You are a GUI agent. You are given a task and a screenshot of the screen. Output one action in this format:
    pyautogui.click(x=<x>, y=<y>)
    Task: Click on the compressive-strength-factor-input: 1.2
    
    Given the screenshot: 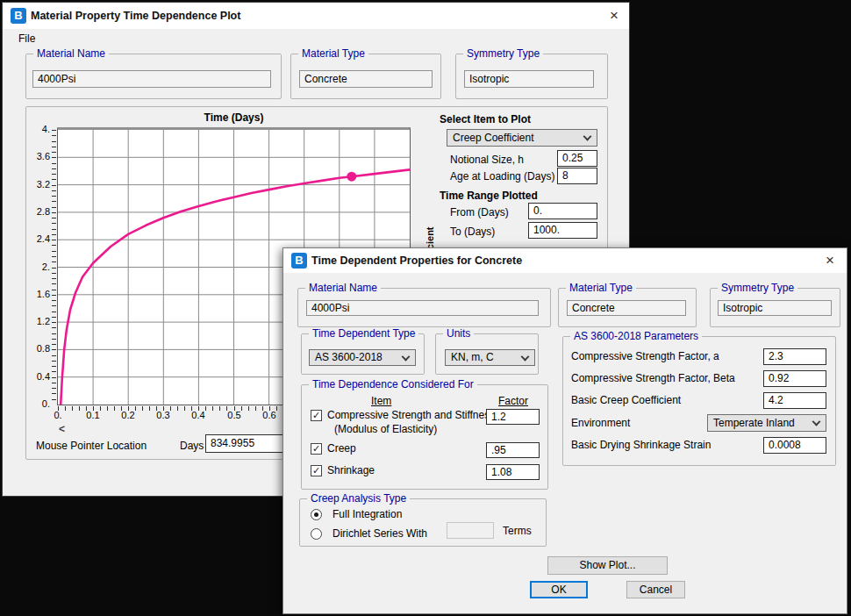 What is the action you would take?
    pyautogui.click(x=512, y=417)
    